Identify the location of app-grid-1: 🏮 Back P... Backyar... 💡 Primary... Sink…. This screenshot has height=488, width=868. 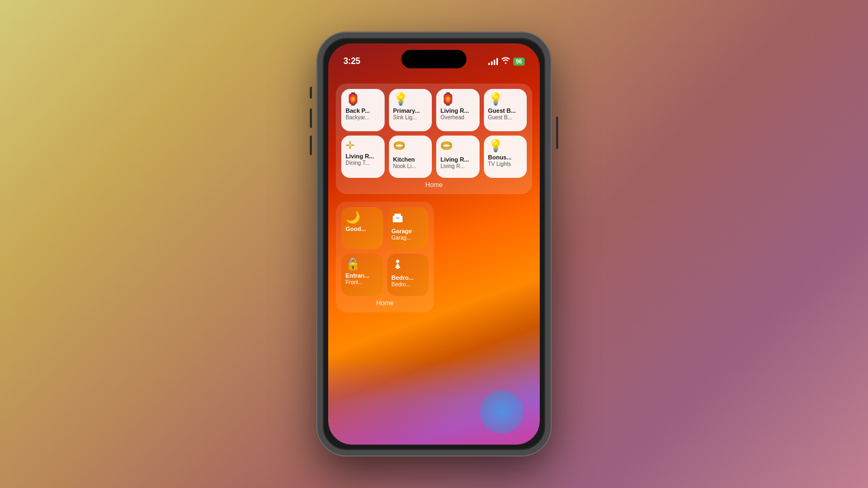
(434, 133).